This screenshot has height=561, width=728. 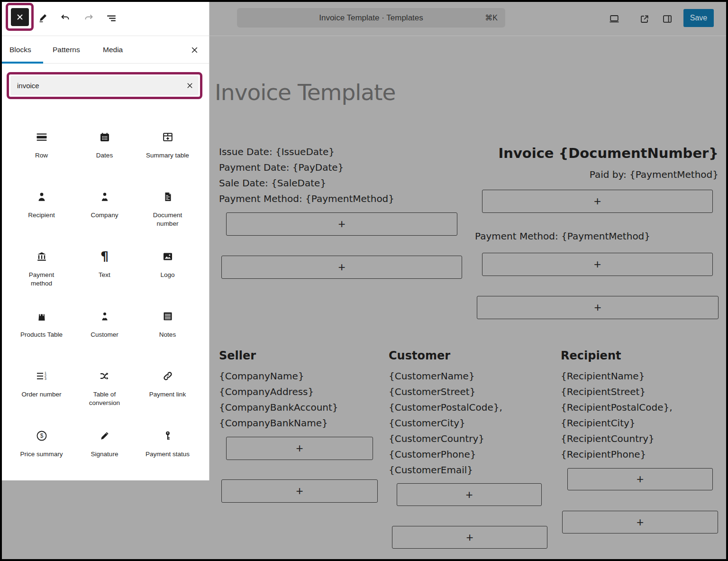 I want to click on link-icon, so click(x=168, y=376).